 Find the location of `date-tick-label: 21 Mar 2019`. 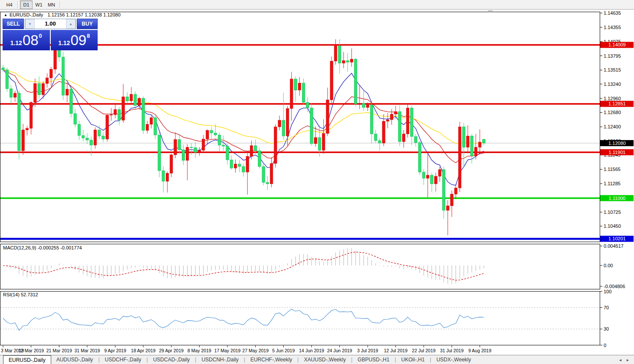

date-tick-label: 21 Mar 2019 is located at coordinates (59, 351).